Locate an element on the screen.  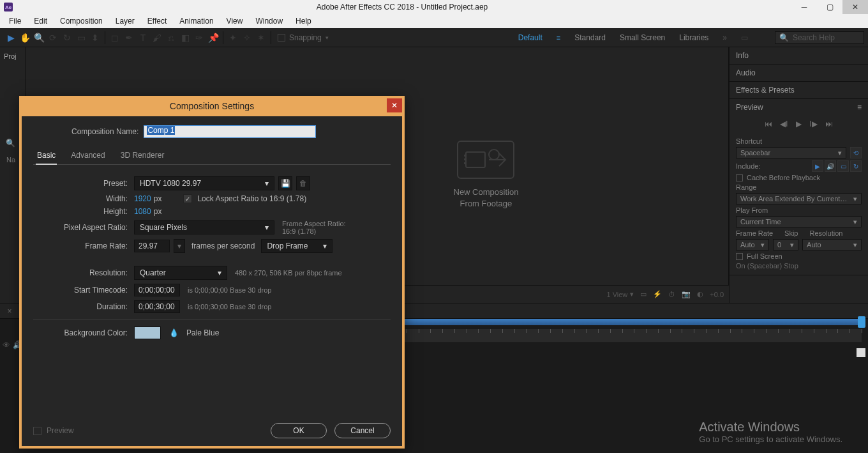
composition-name-input: Comp 1 is located at coordinates (230, 132).